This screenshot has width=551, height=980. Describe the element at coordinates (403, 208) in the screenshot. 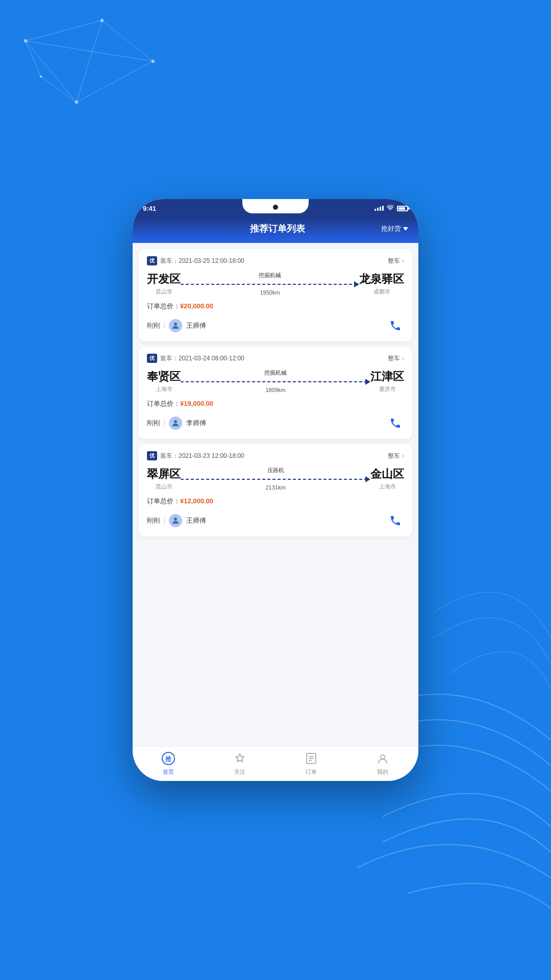

I see `battery-icon` at that location.